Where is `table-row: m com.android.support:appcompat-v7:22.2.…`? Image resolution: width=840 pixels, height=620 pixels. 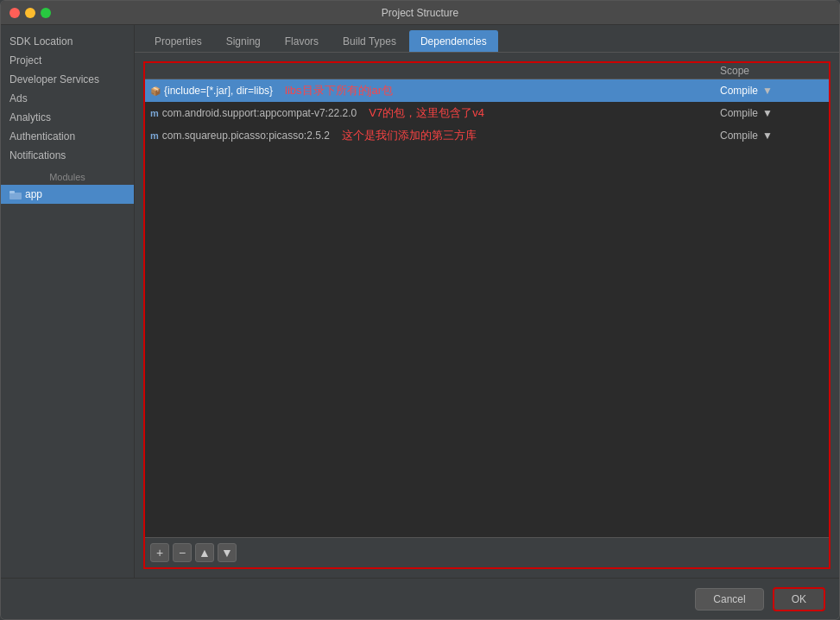 table-row: m com.android.support:appcompat-v7:22.2.… is located at coordinates (487, 113).